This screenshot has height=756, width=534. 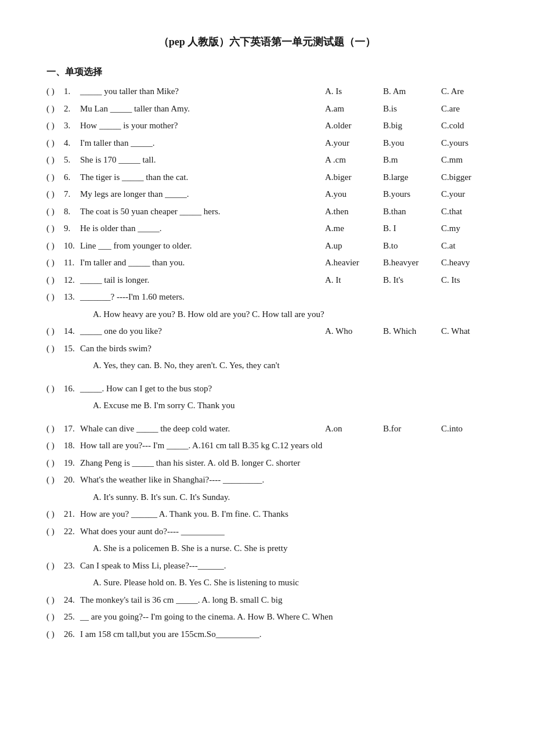 I want to click on sub-options: A. Sure. Please hold on. B. Yes C. She i…, so click(x=267, y=583).